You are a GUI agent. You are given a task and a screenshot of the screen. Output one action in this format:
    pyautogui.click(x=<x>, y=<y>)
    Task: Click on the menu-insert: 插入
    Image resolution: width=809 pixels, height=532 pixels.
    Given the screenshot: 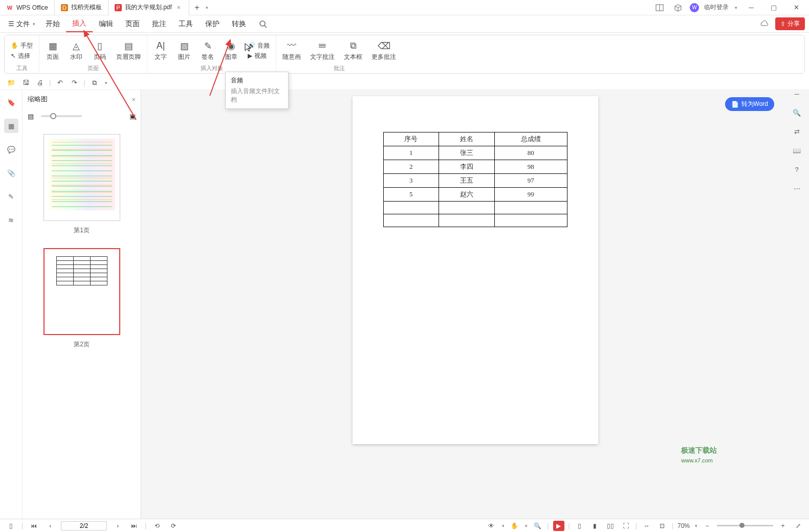 What is the action you would take?
    pyautogui.click(x=79, y=24)
    